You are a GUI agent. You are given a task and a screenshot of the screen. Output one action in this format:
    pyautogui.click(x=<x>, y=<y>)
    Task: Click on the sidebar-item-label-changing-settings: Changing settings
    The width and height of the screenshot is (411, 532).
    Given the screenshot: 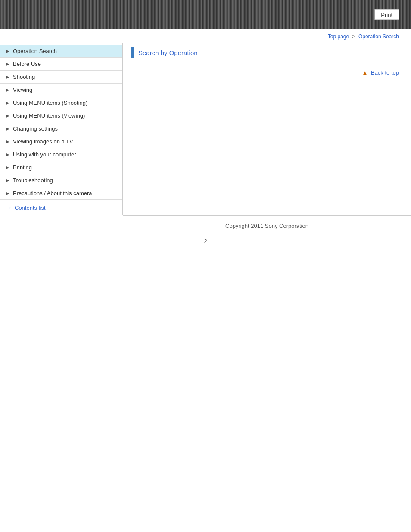 What is the action you would take?
    pyautogui.click(x=35, y=128)
    